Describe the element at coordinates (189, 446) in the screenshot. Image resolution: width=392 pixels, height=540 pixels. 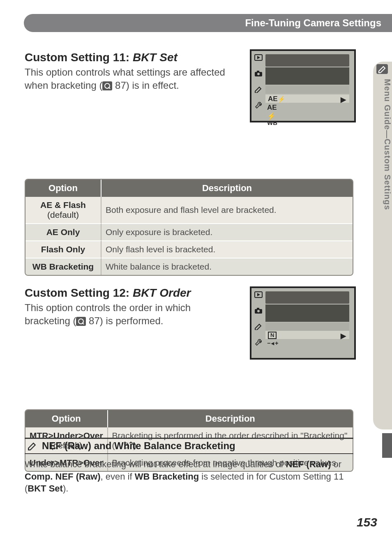
I see `callout-header-bar: NEF (Raw) and White Balance Bracketing` at that location.